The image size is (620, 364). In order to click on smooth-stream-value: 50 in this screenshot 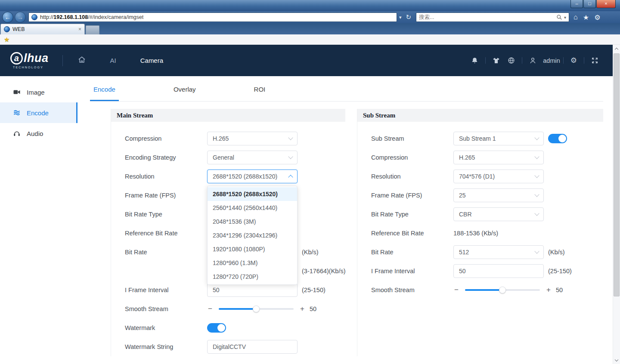, I will do `click(559, 290)`.